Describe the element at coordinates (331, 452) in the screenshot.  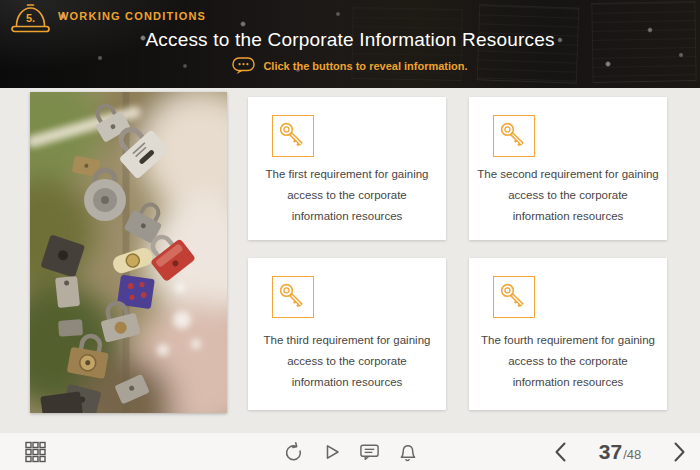
I see `play-button` at that location.